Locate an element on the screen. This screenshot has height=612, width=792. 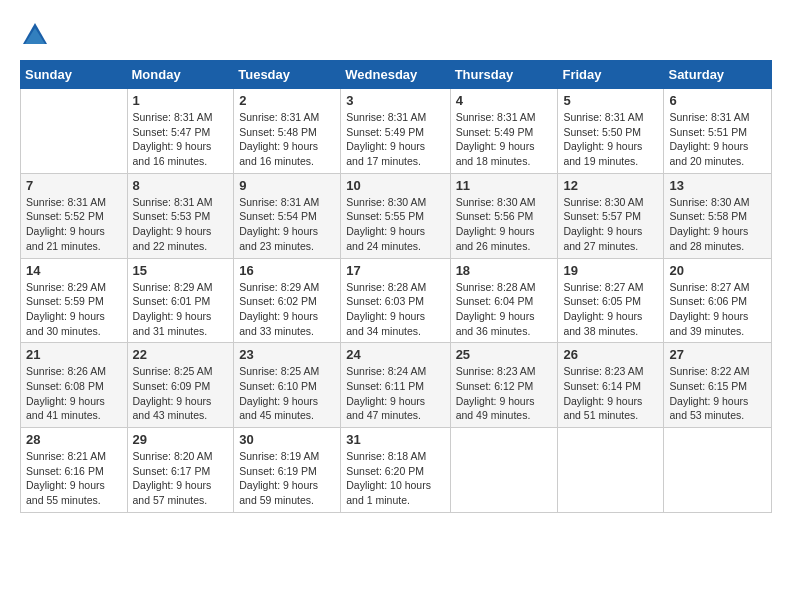
calendar-week-row: 1Sunrise: 8:31 AM Sunset: 5:47 PM Daylig… is located at coordinates (396, 132).